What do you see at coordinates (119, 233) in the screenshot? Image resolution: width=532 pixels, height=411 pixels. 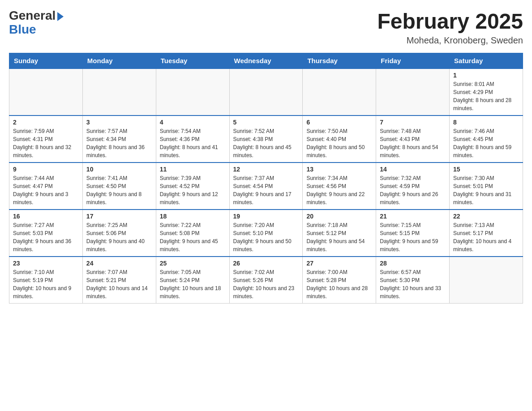 I see `table-row: 17Sunrise: 7:25 AMSunset: 5:06 PMDayligh…` at bounding box center [119, 233].